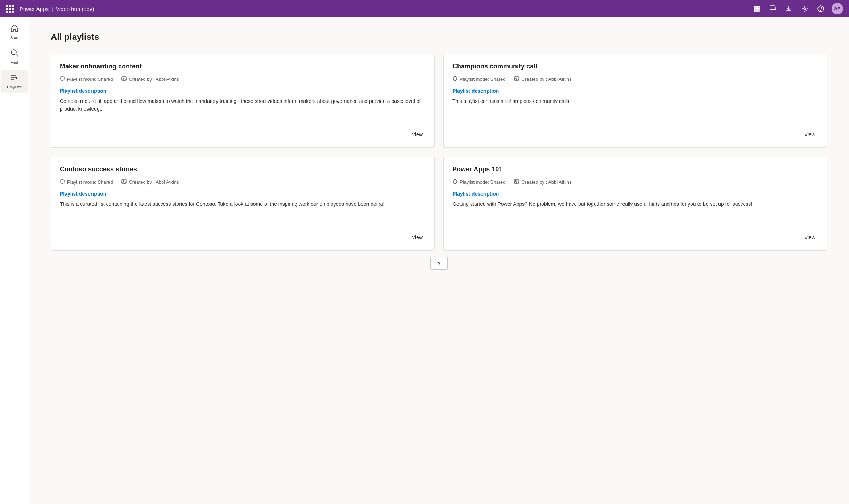 The width and height of the screenshot is (849, 504). I want to click on playlist-desc-text-0: Contoso require all app and cloud flow m…, so click(243, 114).